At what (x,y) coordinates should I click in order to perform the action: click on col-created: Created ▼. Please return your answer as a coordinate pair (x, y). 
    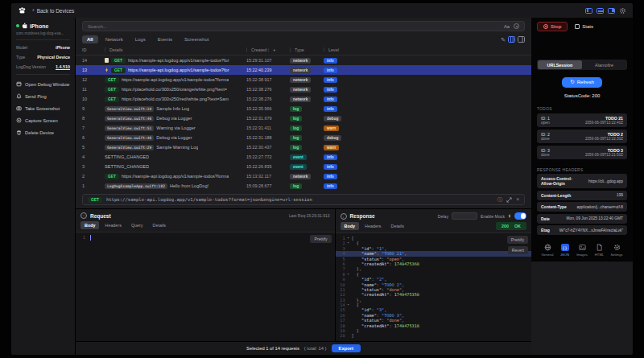
    Looking at the image, I should click on (268, 50).